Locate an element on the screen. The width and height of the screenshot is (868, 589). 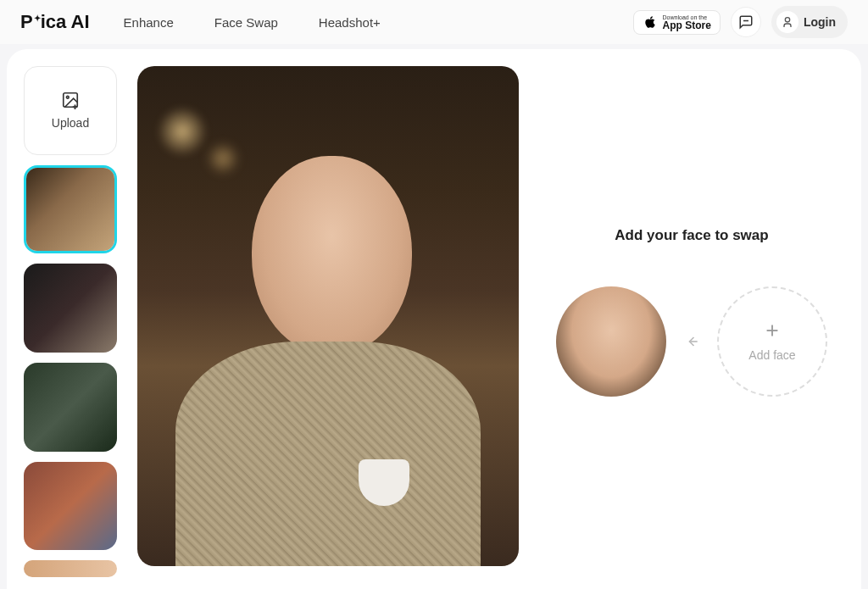
appstore-button: Download on the App Store is located at coordinates (676, 22).